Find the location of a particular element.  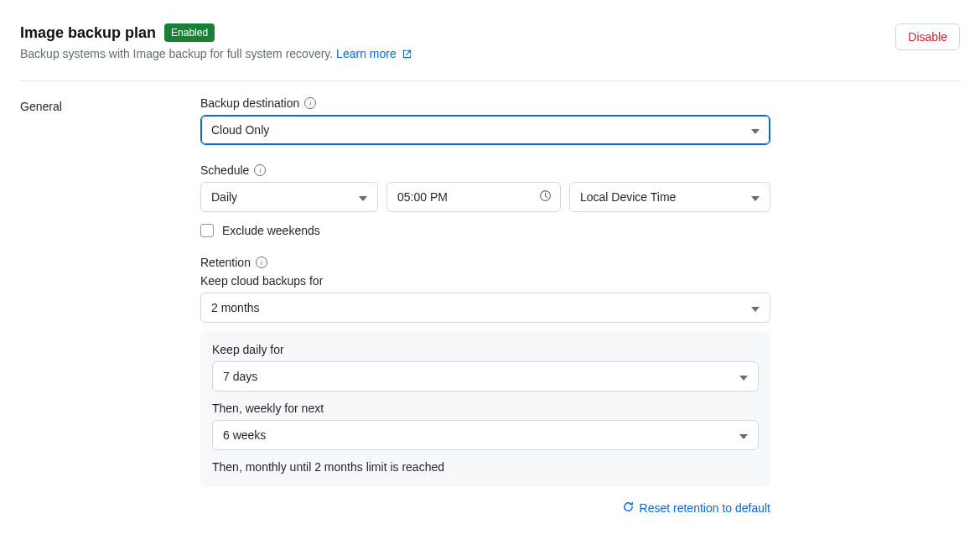

destination-label: Backup destination i is located at coordinates (485, 103).